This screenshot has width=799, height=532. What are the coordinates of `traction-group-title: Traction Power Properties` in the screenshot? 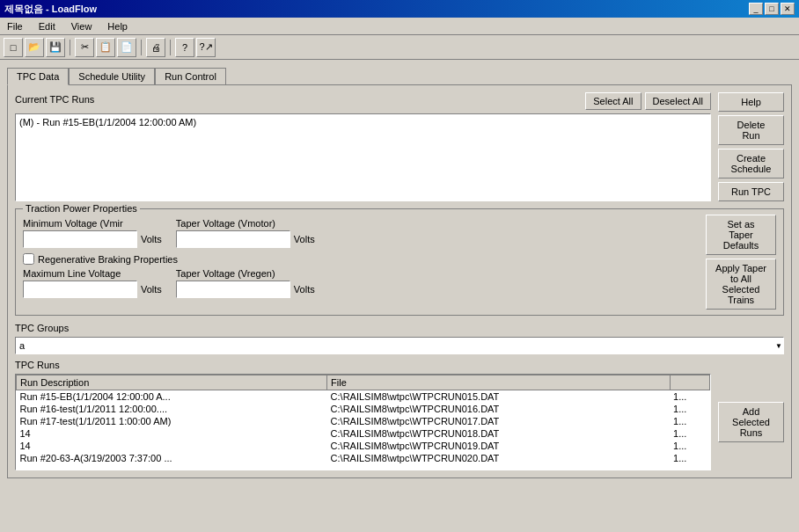 It's located at (81, 208).